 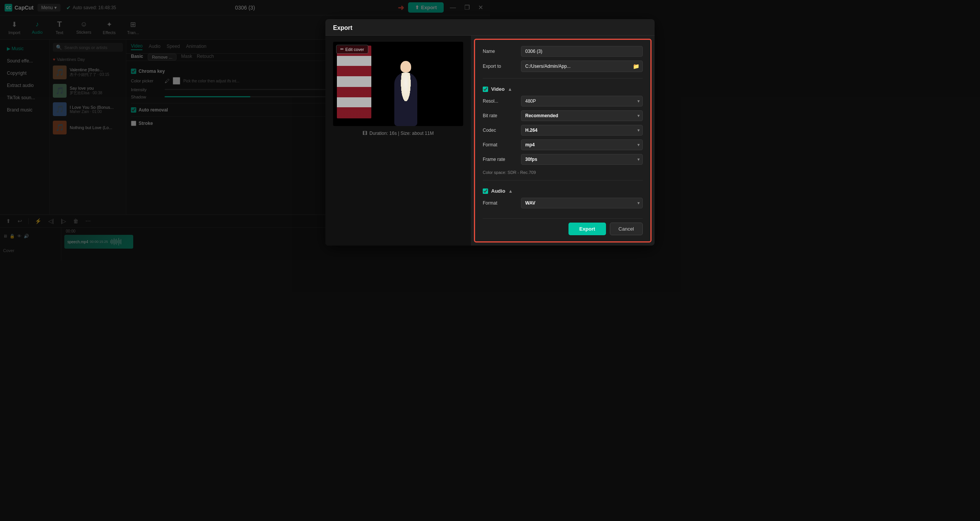 I want to click on audio-format-row: Format WAV MP3 AAC, so click(x=486, y=203).